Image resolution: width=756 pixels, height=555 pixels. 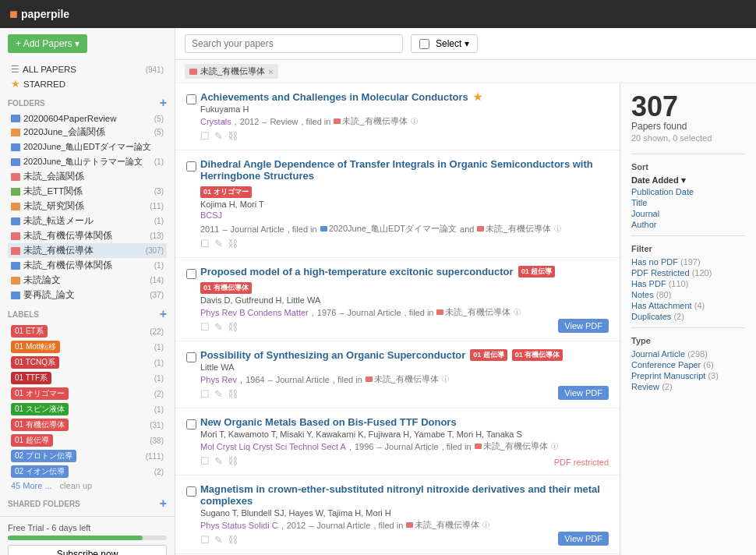 What do you see at coordinates (218, 243) in the screenshot?
I see `edit-icon-1: ✎` at bounding box center [218, 243].